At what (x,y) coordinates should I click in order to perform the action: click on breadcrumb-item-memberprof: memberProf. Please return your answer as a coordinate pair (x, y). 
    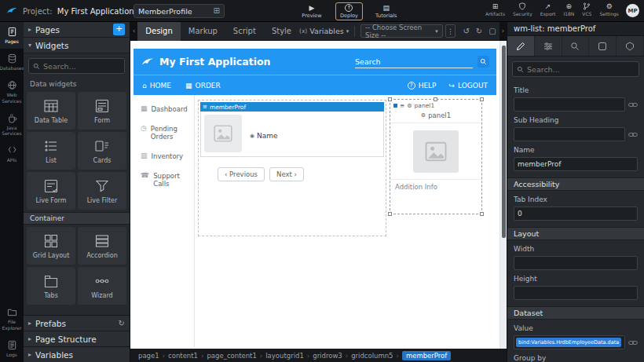
    Looking at the image, I should click on (426, 356).